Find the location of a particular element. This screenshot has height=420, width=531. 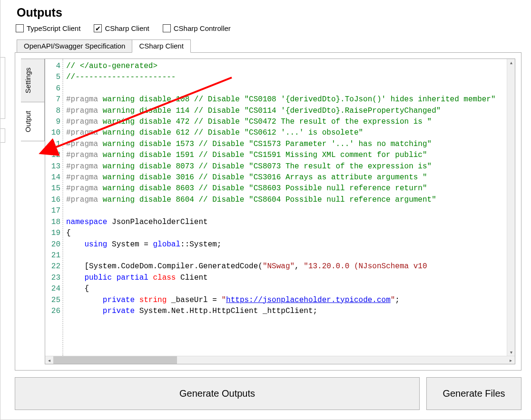

scroll-track is located at coordinates (280, 360).